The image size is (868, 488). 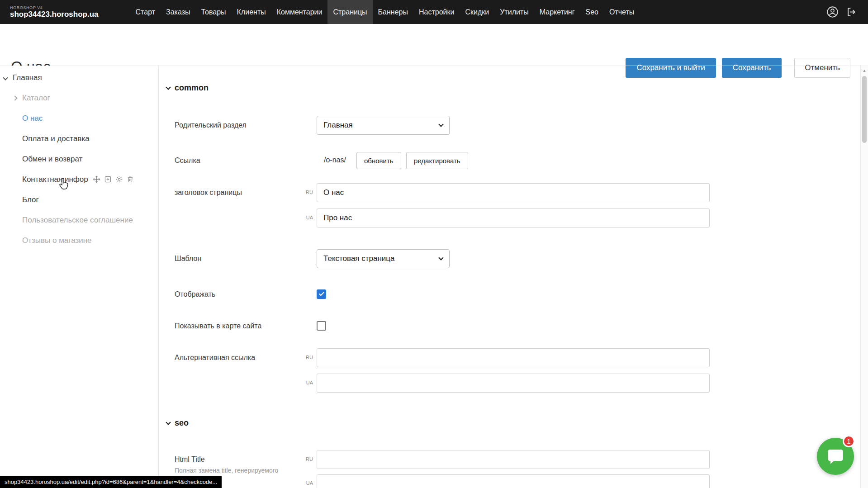 What do you see at coordinates (670, 68) in the screenshot?
I see `save-and-exit-button: Сохранить и выйти` at bounding box center [670, 68].